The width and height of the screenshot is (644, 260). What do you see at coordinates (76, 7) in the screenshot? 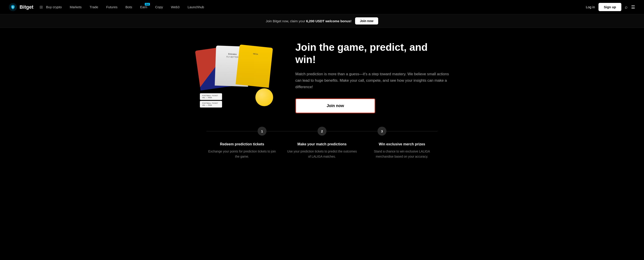
I see `nav-item-markets: Markets` at bounding box center [76, 7].